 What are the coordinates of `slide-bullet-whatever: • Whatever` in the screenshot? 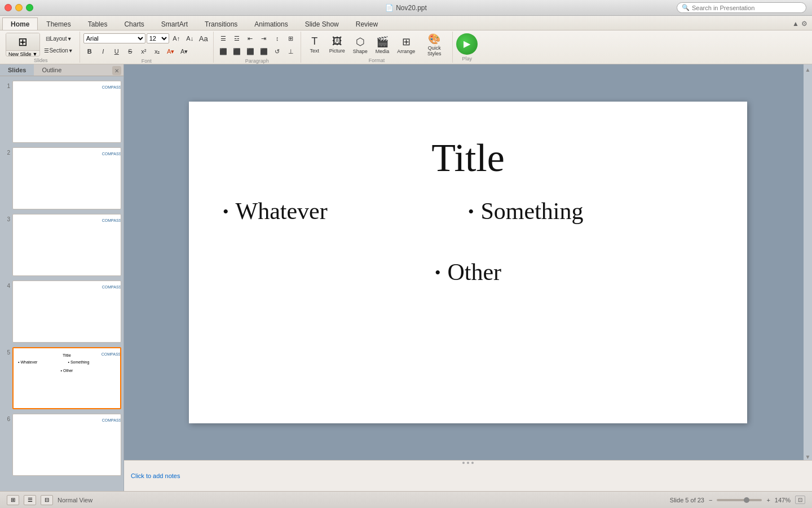 It's located at (345, 211).